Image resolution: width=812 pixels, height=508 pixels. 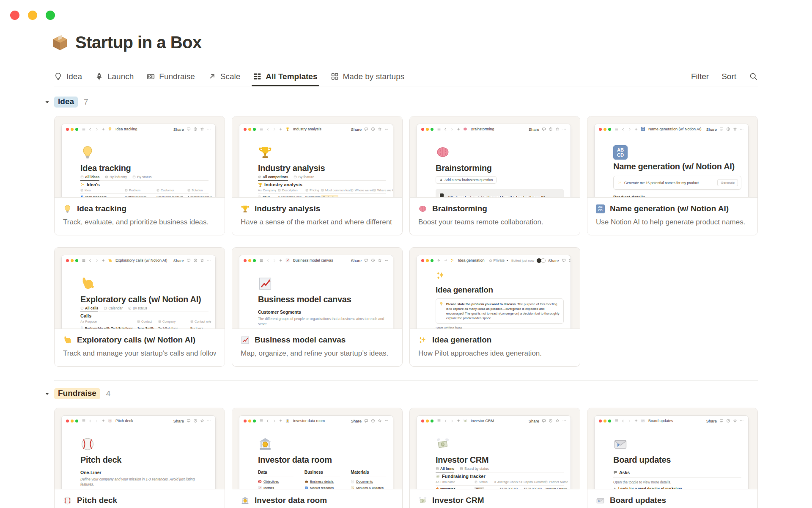 What do you see at coordinates (494, 161) in the screenshot?
I see `mini-window: BrainstormingShareBrainstormingAdd a new…` at bounding box center [494, 161].